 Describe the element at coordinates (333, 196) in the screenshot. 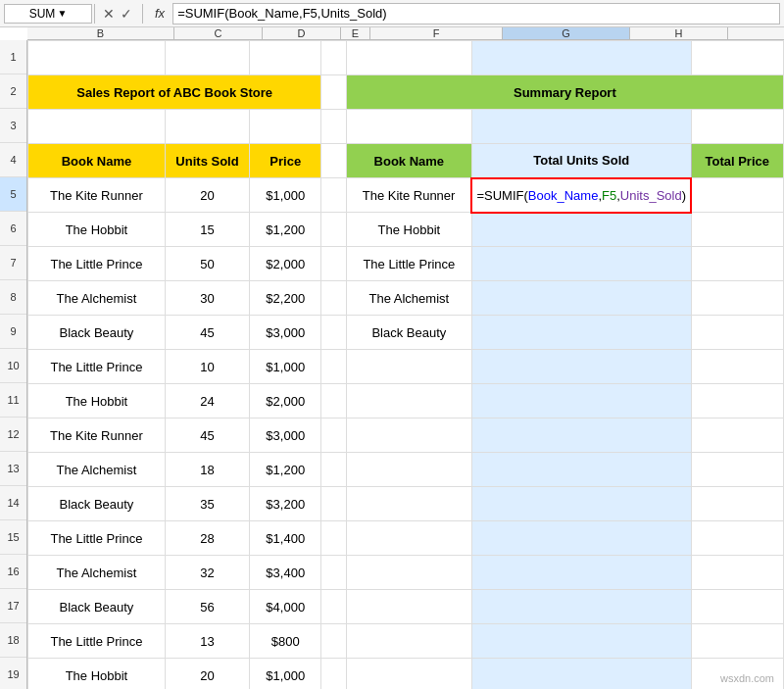

I see `cell-e5` at that location.